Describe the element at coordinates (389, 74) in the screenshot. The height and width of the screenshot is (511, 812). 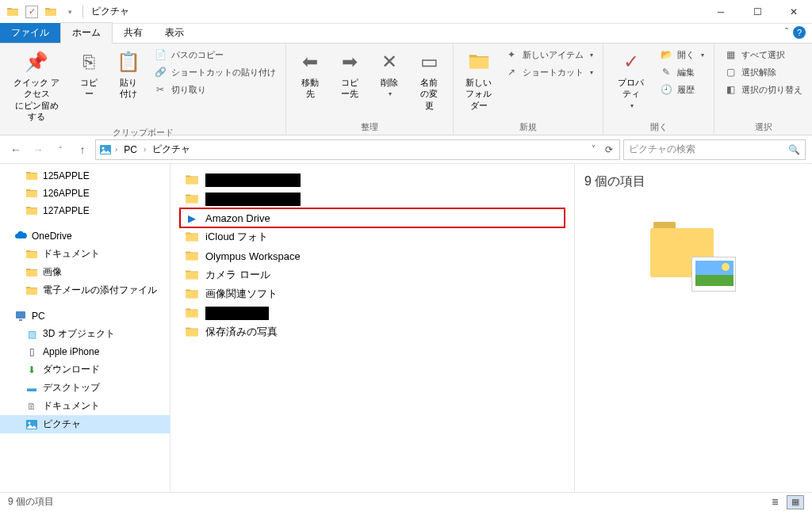
I see `delete-button: ✕削除▾` at that location.